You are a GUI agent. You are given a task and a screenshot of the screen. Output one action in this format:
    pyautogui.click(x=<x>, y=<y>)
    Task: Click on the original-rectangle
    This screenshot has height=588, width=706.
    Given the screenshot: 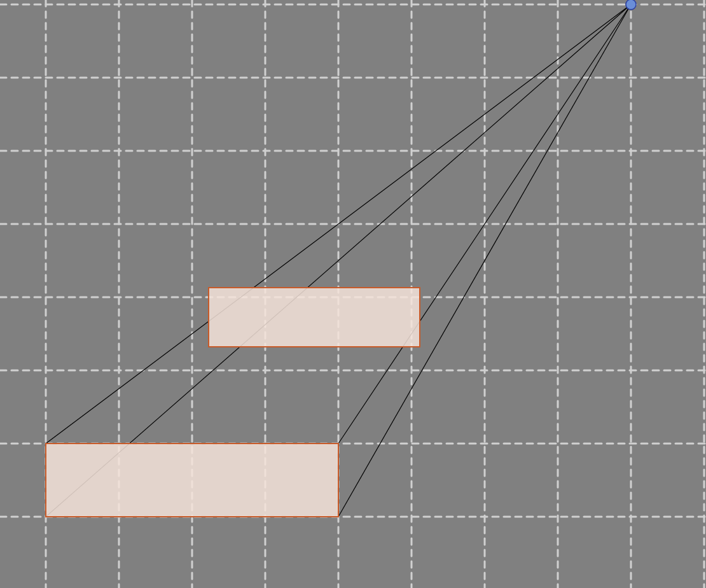 What is the action you would take?
    pyautogui.click(x=192, y=480)
    